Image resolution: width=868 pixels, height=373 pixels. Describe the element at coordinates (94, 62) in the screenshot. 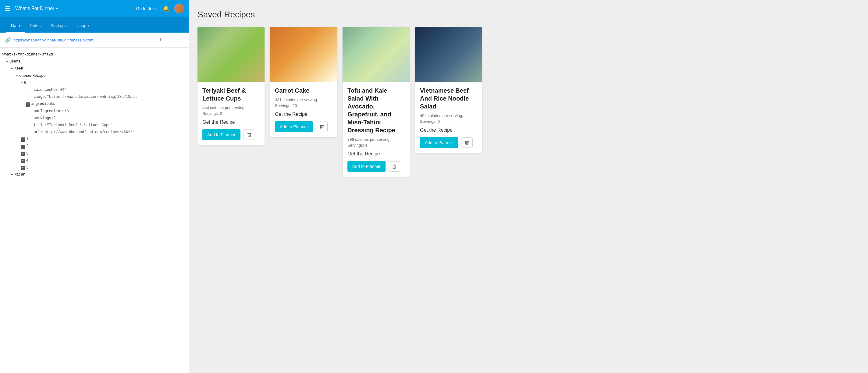

I see `tree-node-users: − users` at that location.